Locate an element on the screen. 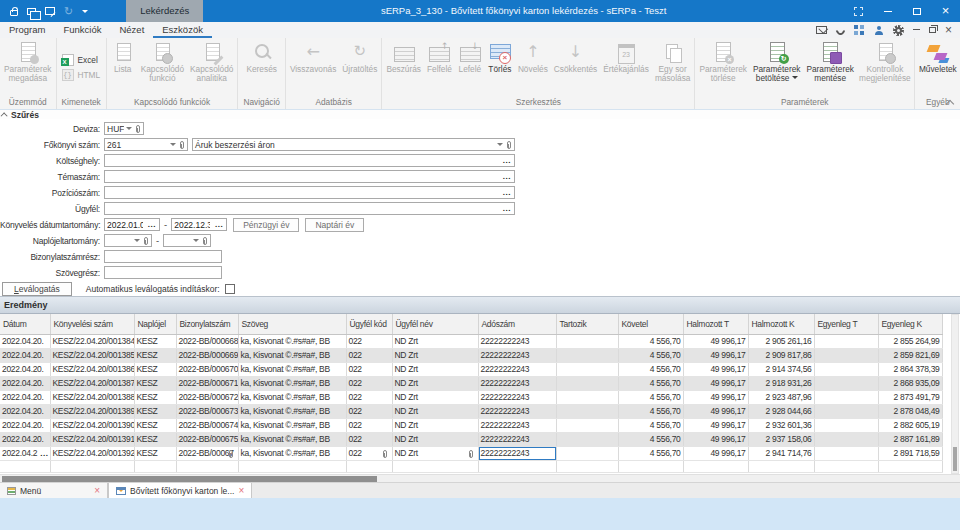 The image size is (960, 530). ribbon-button-n-vel-s: Növelés is located at coordinates (533, 68).